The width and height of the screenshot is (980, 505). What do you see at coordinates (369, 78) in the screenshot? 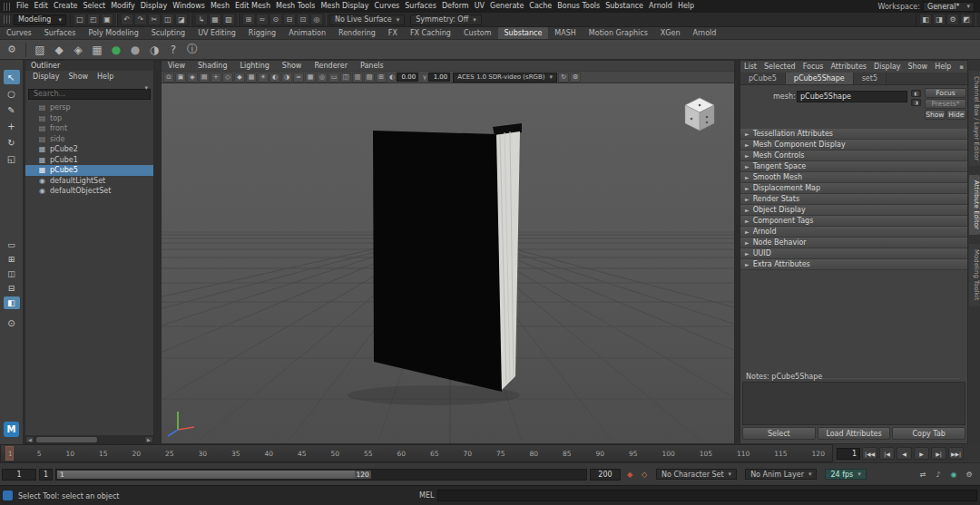
I see `hud-icon: ▧` at bounding box center [369, 78].